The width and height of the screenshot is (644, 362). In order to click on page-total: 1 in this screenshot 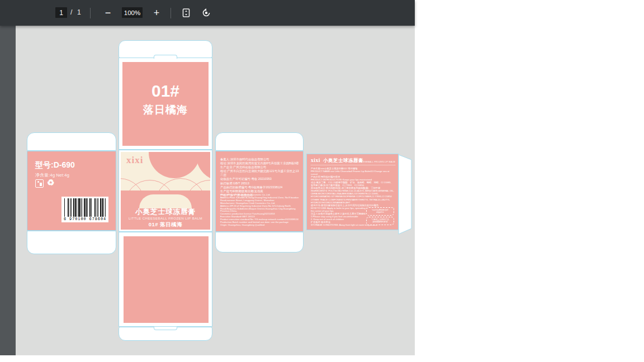, I will do `click(79, 12)`.